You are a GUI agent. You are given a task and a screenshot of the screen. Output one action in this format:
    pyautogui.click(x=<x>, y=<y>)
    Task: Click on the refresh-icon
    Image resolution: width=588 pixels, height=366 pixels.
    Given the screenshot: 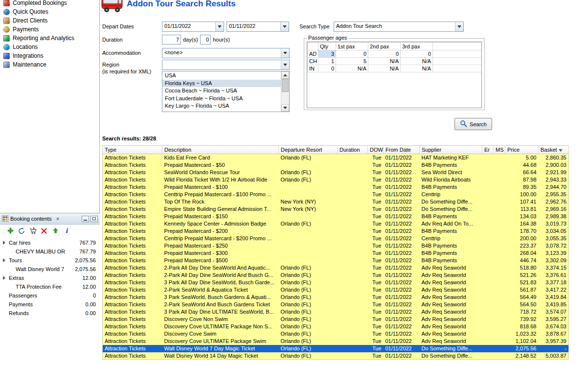 What is the action you would take?
    pyautogui.click(x=22, y=231)
    